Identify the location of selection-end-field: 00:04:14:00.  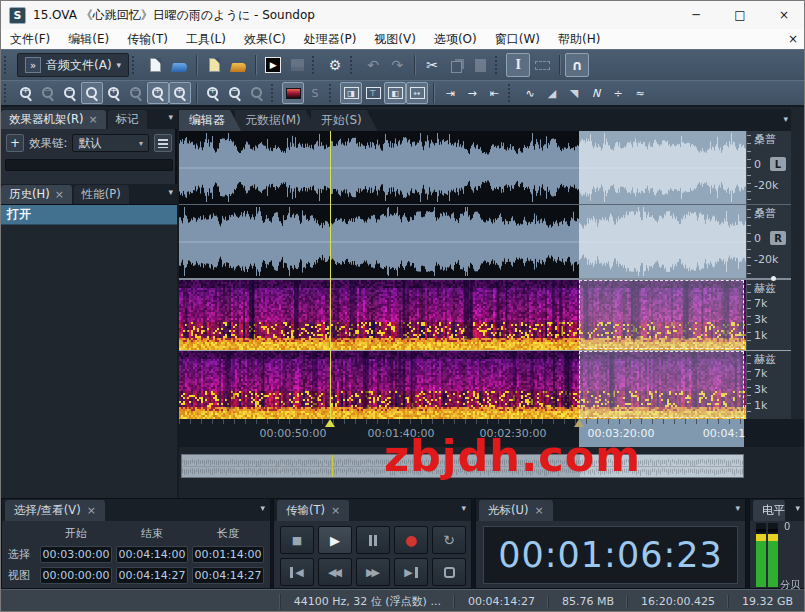
(152, 554).